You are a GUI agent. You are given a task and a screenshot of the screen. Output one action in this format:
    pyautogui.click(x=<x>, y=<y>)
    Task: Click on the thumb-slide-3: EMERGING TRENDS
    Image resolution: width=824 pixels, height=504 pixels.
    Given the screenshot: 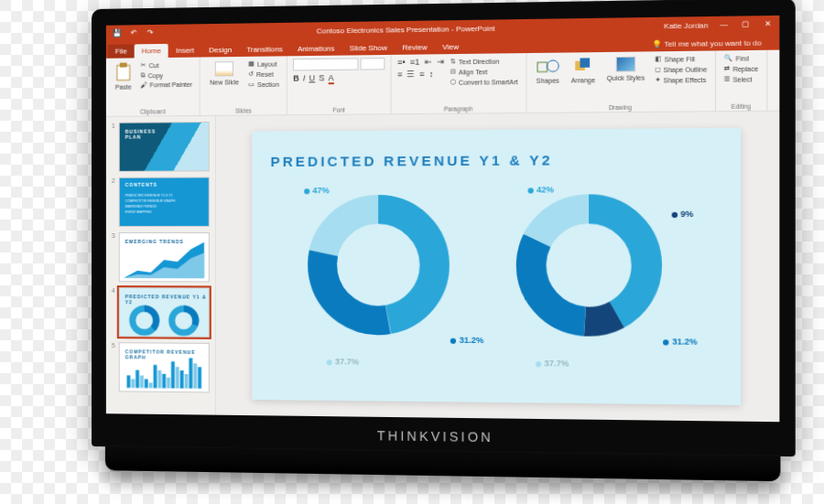 What is the action you would take?
    pyautogui.click(x=165, y=257)
    